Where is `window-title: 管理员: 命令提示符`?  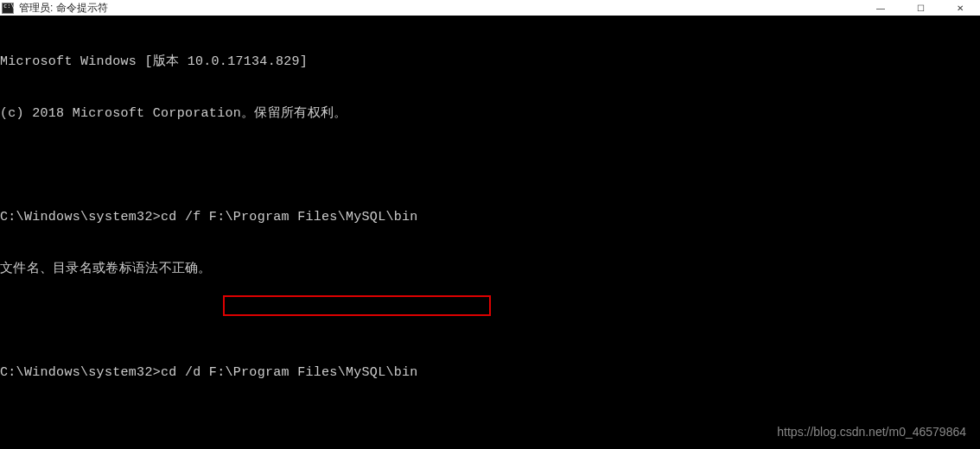
window-title: 管理员: 命令提示符 is located at coordinates (64, 9).